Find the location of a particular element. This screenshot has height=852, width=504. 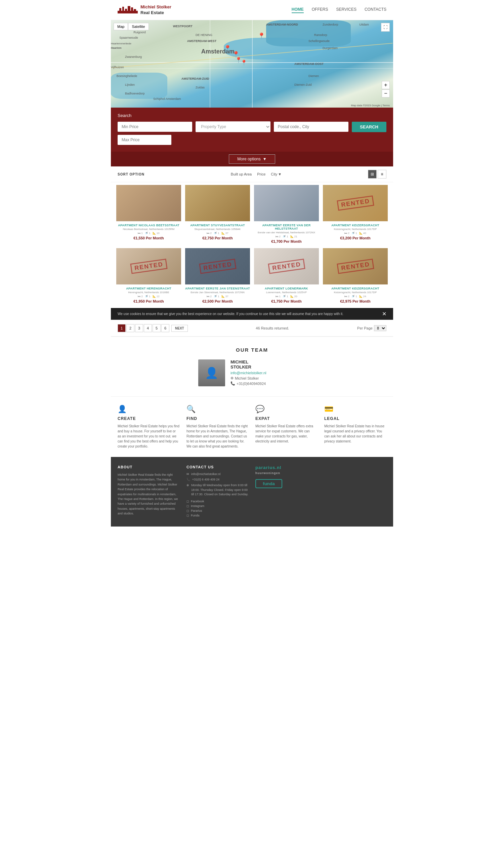

map-pin-5: 📍 is located at coordinates (244, 63).